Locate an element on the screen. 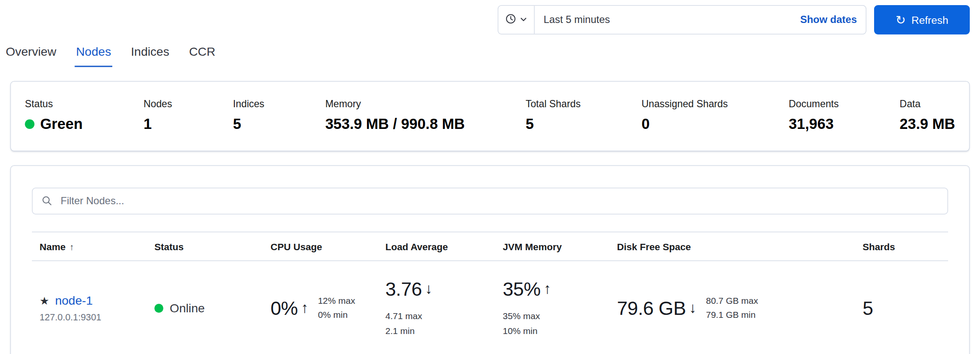 Image resolution: width=980 pixels, height=354 pixels. load-average-value: 3.76 is located at coordinates (404, 288).